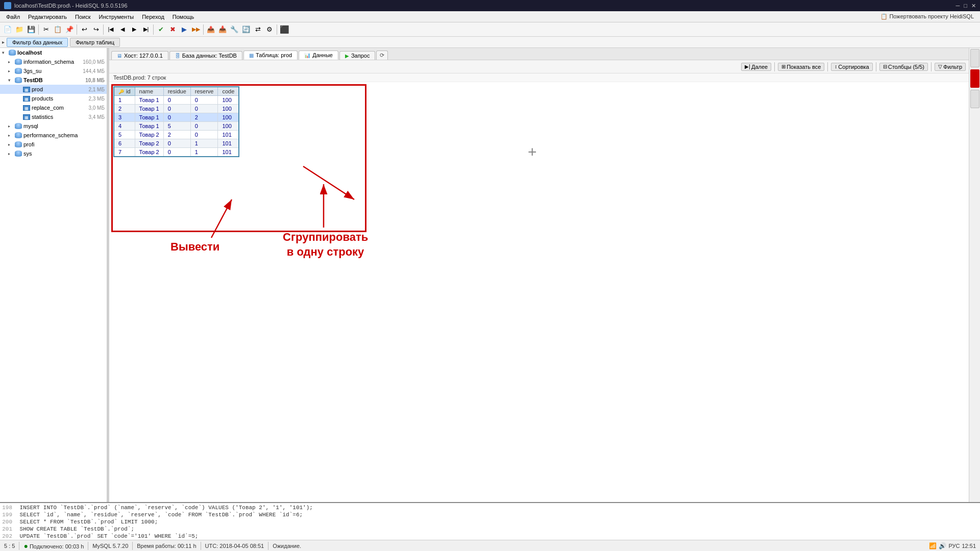 This screenshot has height=551, width=980. I want to click on tb-paste: 📌, so click(69, 30).